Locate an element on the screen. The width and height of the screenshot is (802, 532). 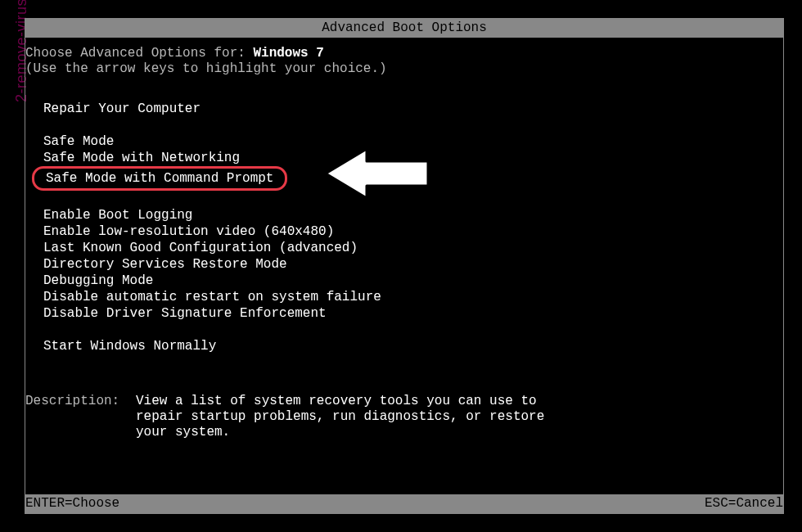
description-block: Description: View a list of system recov… is located at coordinates (404, 417).